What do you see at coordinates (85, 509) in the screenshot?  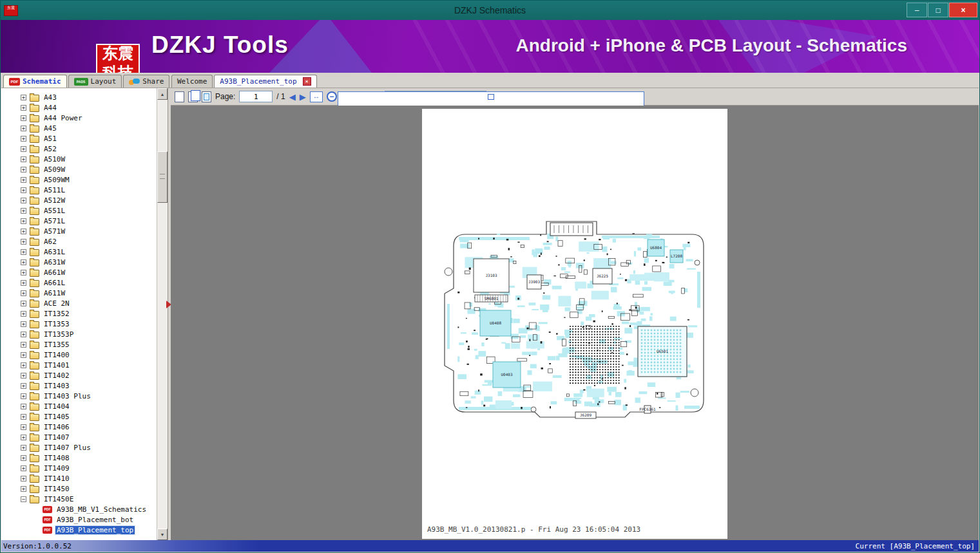 I see `tree-item-a93b-mb-v1-schematics: PDFA93B_MB_V1_Schematics` at bounding box center [85, 509].